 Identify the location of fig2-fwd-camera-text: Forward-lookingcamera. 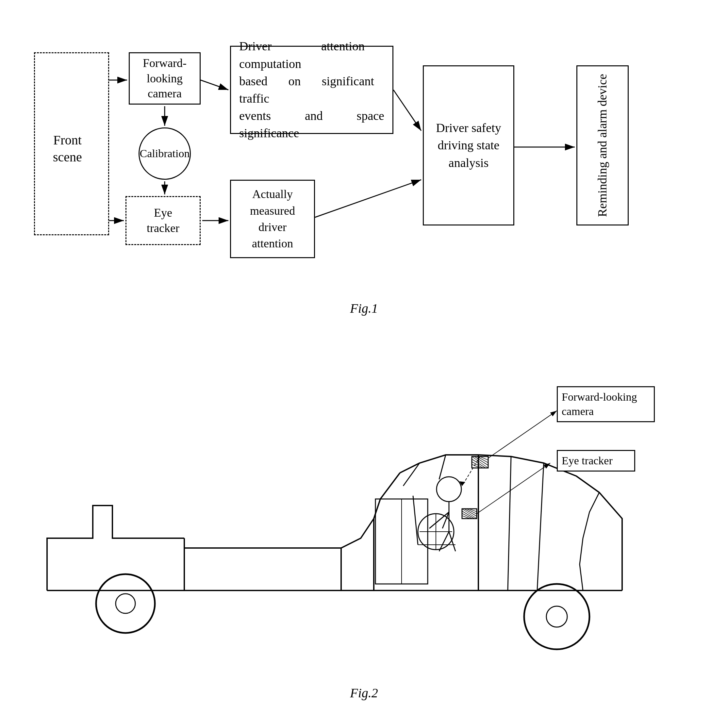
(599, 404).